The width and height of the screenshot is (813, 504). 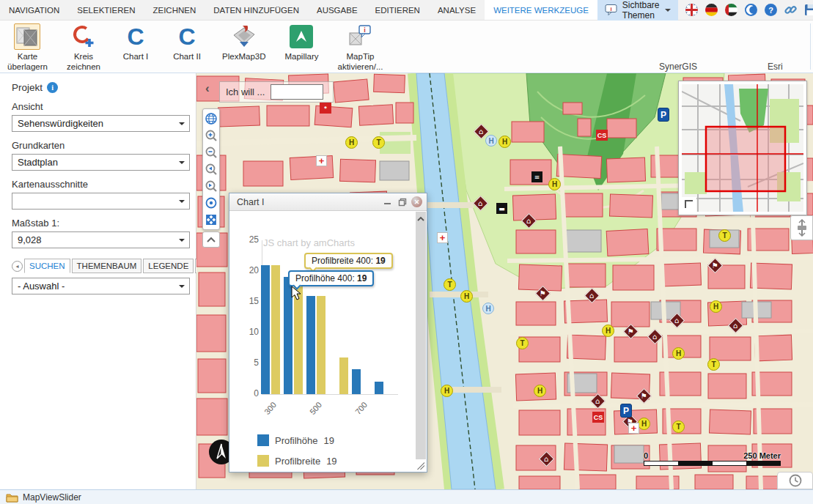 I want to click on ribbon-button-karte: Karte überlagern, so click(x=28, y=48).